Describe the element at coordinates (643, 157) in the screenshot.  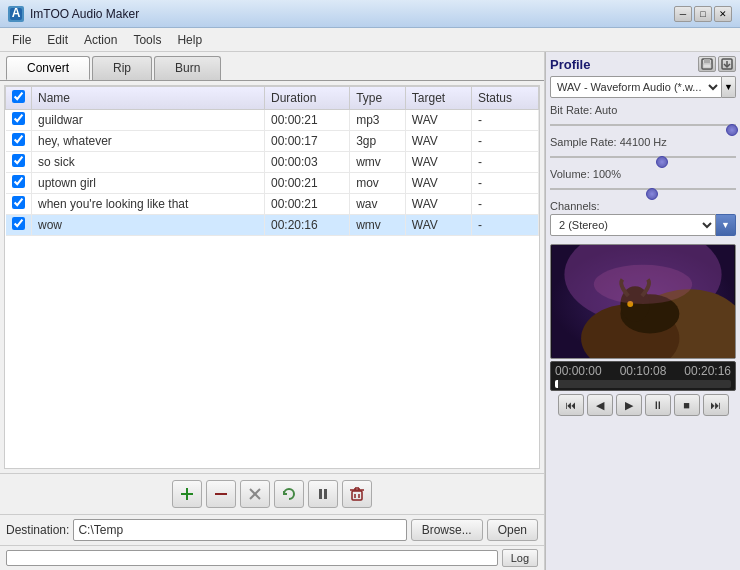
I see `samplerate-slider` at that location.